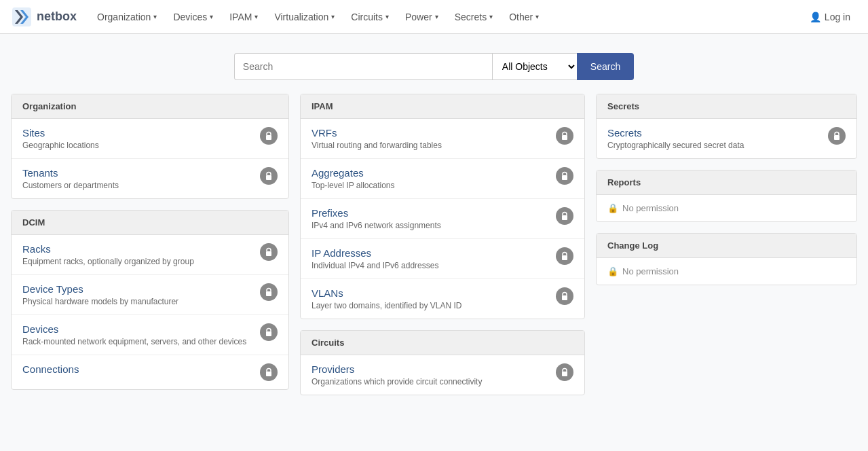  What do you see at coordinates (150, 223) in the screenshot?
I see `dcim-header: DCIM` at bounding box center [150, 223].